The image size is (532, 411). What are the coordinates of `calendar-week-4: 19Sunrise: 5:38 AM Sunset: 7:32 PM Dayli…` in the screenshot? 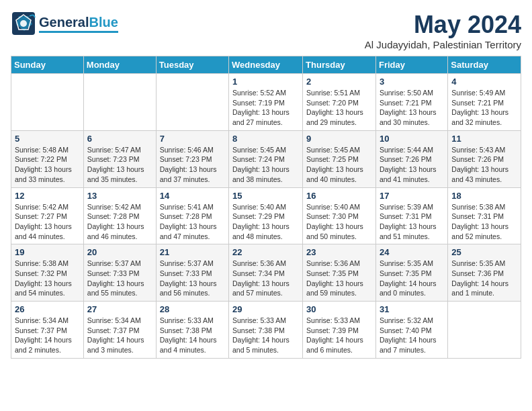 It's located at (266, 273).